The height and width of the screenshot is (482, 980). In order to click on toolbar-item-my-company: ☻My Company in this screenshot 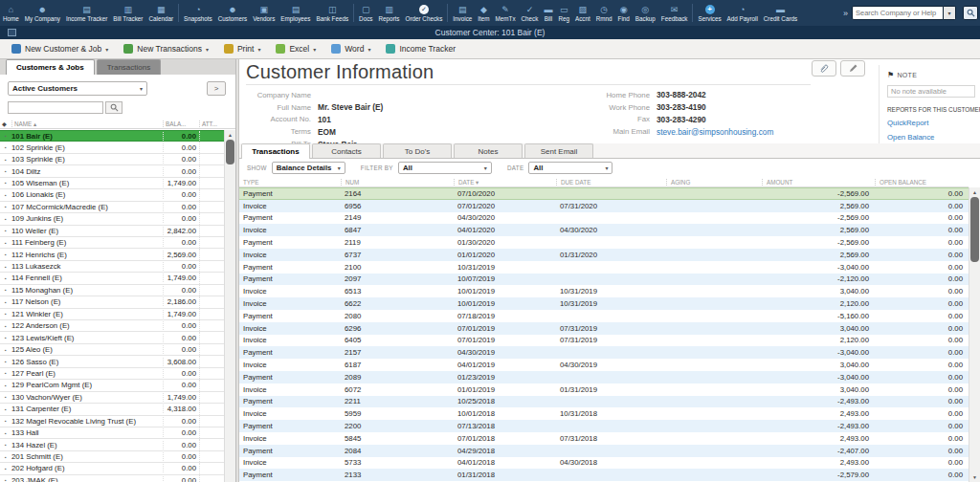, I will do `click(42, 13)`.